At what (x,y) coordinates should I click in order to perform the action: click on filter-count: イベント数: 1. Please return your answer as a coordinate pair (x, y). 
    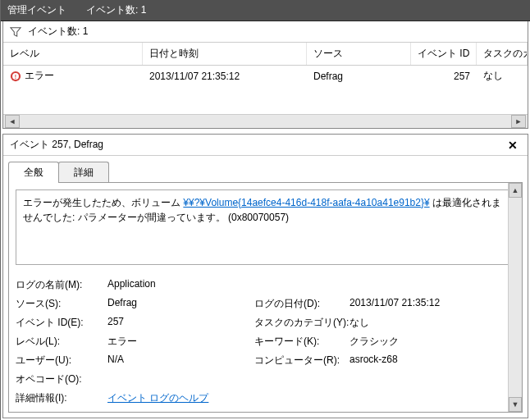
    Looking at the image, I should click on (57, 31).